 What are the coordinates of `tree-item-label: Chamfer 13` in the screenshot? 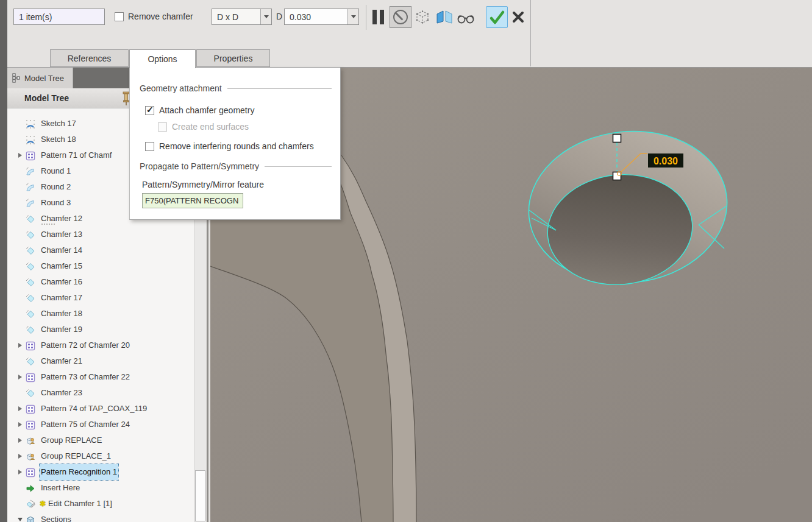 It's located at (62, 235).